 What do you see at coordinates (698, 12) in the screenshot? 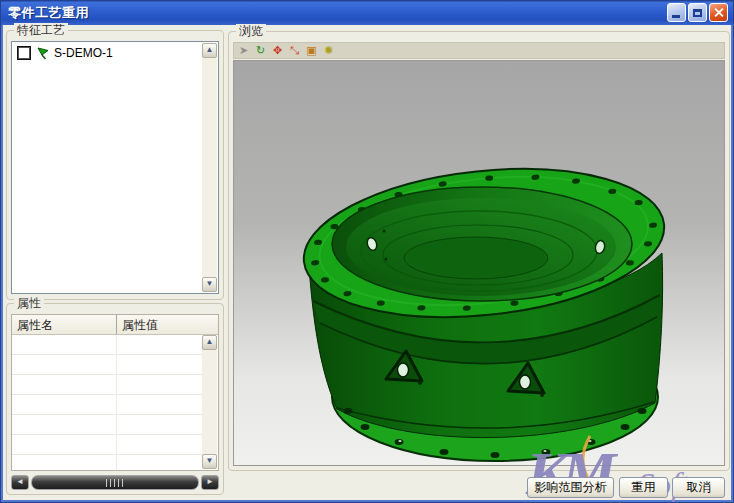
I see `window-controls` at bounding box center [698, 12].